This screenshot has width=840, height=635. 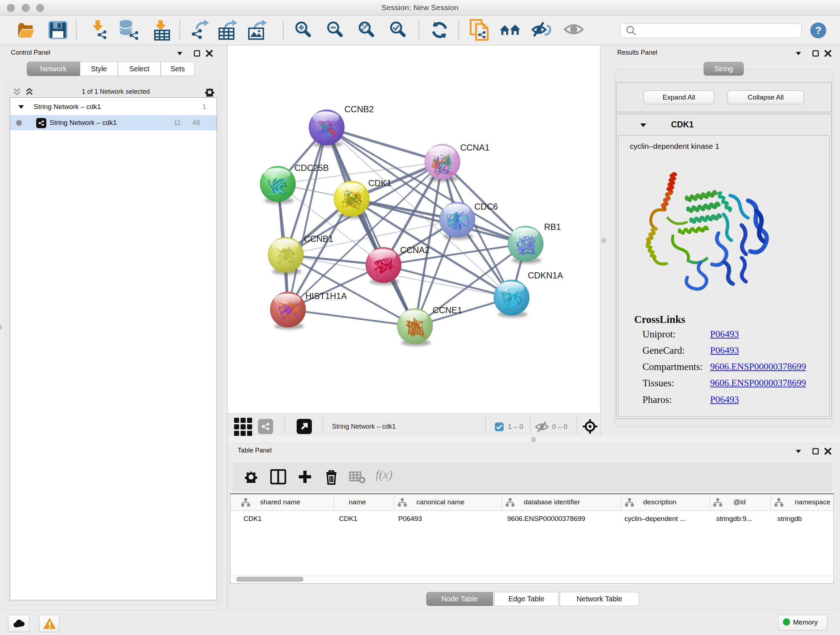 What do you see at coordinates (447, 310) in the screenshot?
I see `svg-text: CCNE1` at bounding box center [447, 310].